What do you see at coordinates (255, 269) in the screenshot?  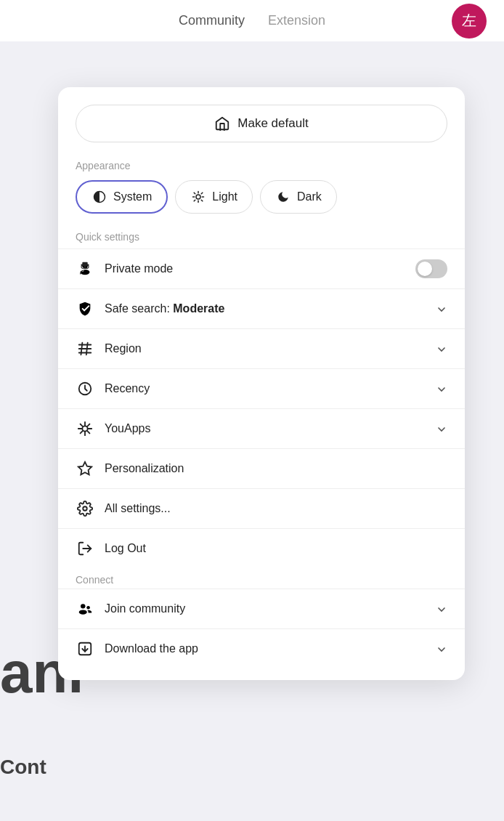 I see `private-mode-label: Private mode` at bounding box center [255, 269].